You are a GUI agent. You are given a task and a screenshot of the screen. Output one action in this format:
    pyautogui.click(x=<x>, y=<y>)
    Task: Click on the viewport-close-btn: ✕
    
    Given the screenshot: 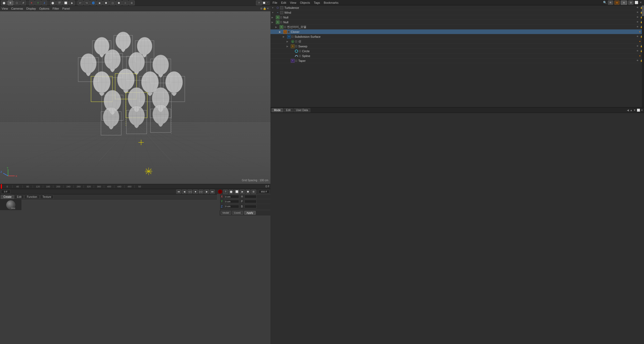 What is the action you would take?
    pyautogui.click(x=268, y=3)
    